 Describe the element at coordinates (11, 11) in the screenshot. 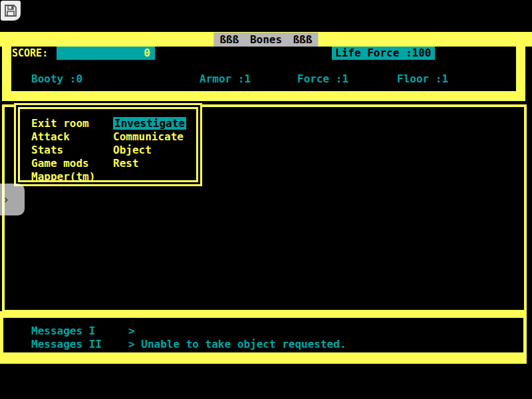

I see `floppy-disk-icon` at that location.